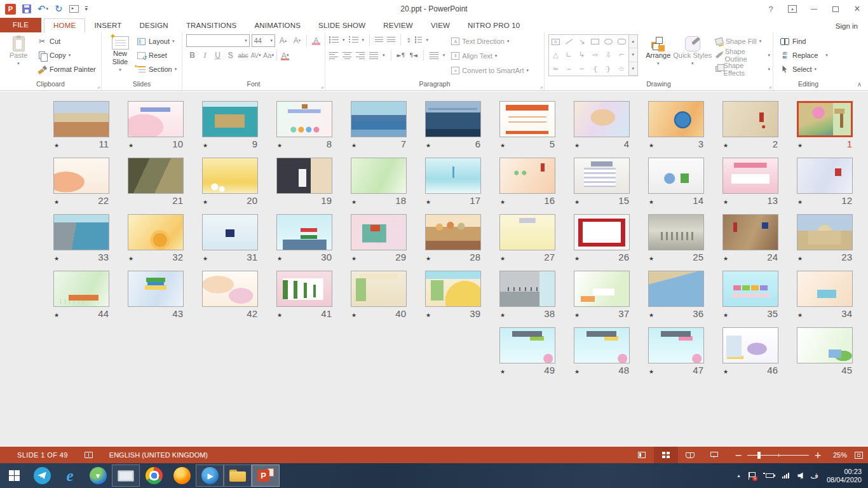 This screenshot has height=488, width=868. I want to click on desert-camp-aerial-photo, so click(676, 233).